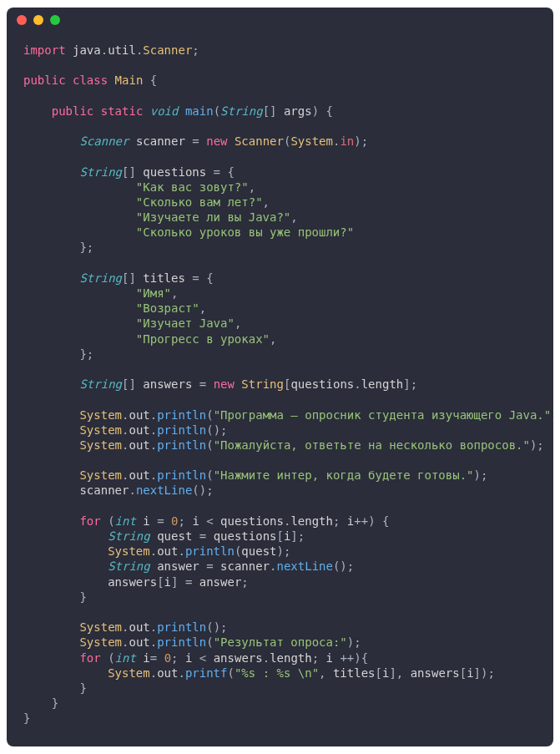 The image size is (560, 754). I want to click on class-name: String, so click(262, 384).